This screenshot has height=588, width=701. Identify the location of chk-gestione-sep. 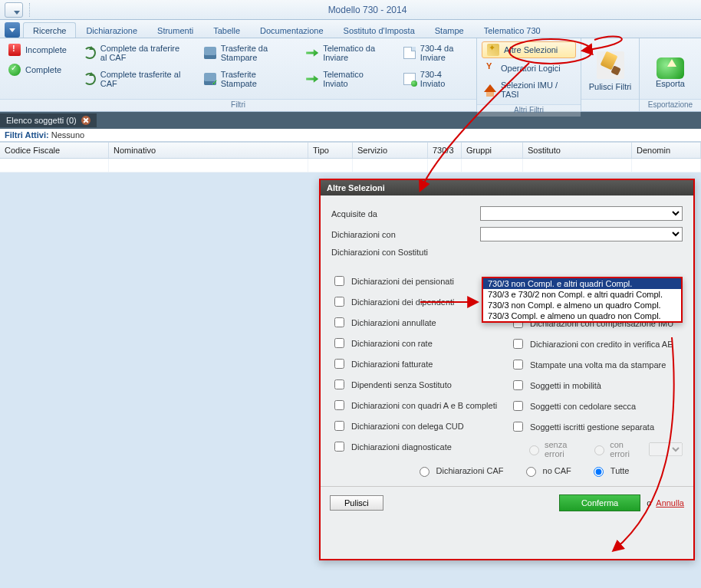
(518, 426).